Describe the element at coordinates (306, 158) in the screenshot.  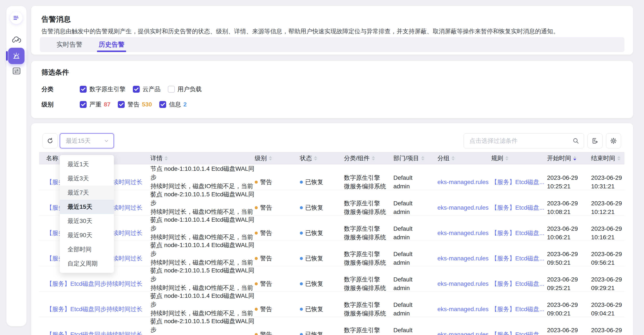
I see `column-label: 状态` at that location.